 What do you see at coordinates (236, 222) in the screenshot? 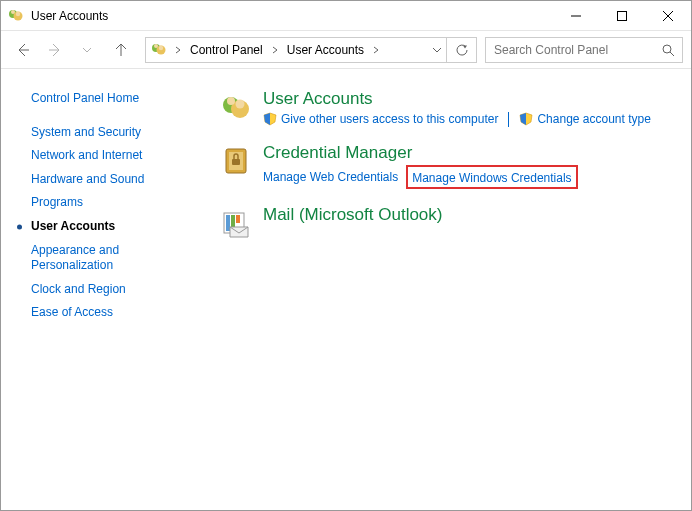
I see `mail-icon` at bounding box center [236, 222].